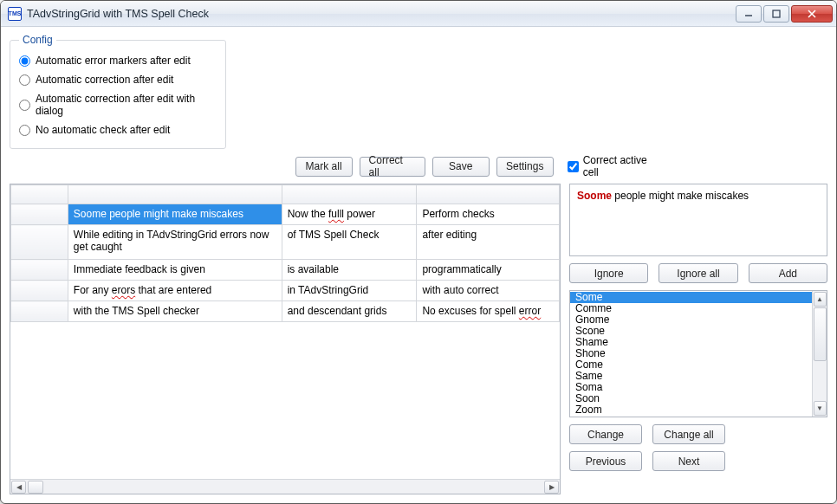 The image size is (837, 504). I want to click on config-option-label: Automatic correction after edit, so click(104, 80).